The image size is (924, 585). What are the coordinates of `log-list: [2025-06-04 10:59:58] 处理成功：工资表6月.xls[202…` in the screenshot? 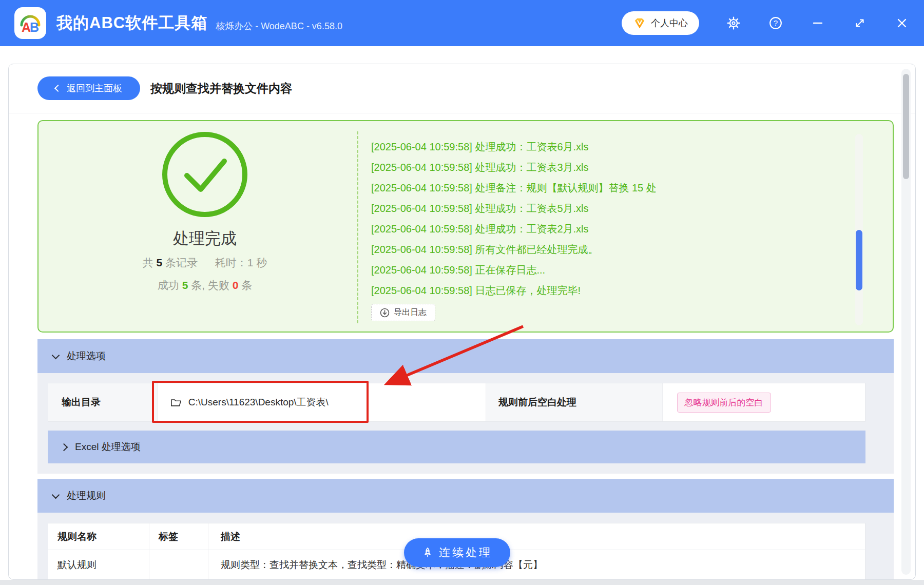 It's located at (612, 219).